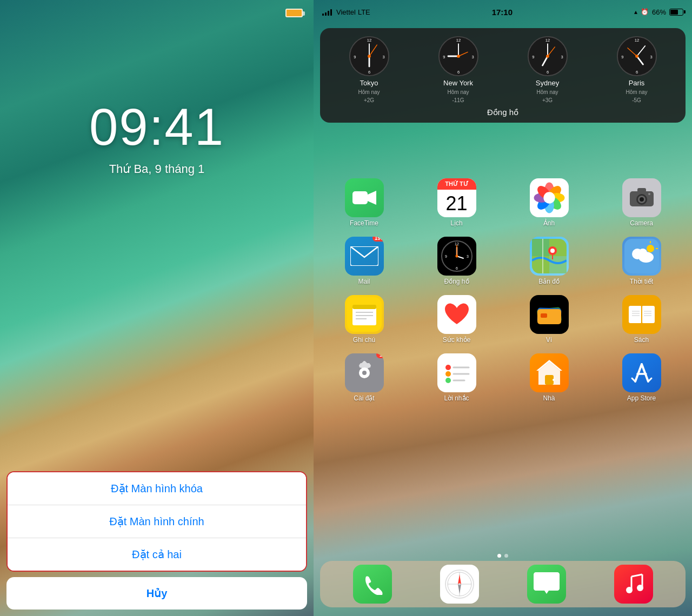 The image size is (692, 616). What do you see at coordinates (547, 584) in the screenshot?
I see `messages-icon` at bounding box center [547, 584].